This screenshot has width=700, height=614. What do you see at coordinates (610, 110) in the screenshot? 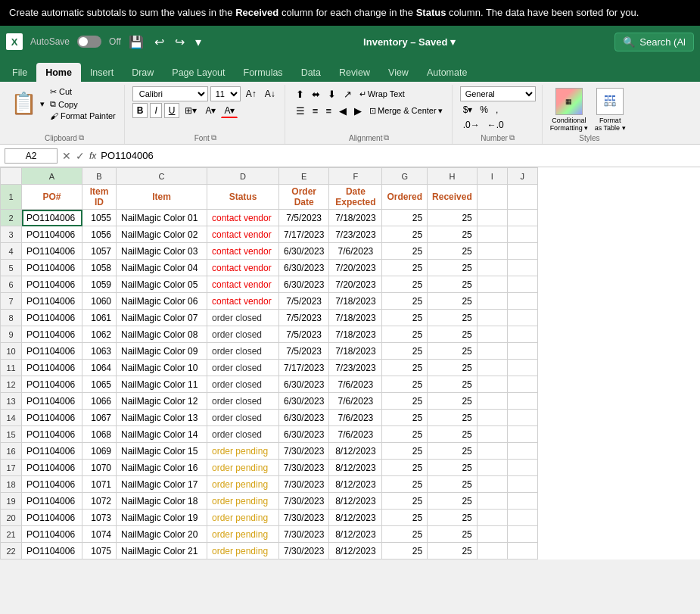
I see `format-as-table-button: ■ ■ ■ □ □ □ Formatas Table ▾` at bounding box center [610, 110].